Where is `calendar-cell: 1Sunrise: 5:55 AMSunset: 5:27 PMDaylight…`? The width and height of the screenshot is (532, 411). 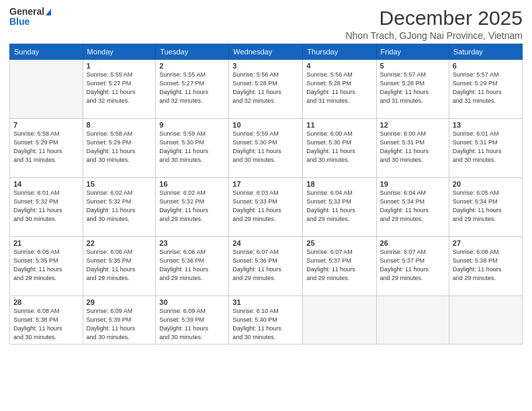
calendar-cell: 1Sunrise: 5:55 AMSunset: 5:27 PMDaylight… is located at coordinates (120, 89).